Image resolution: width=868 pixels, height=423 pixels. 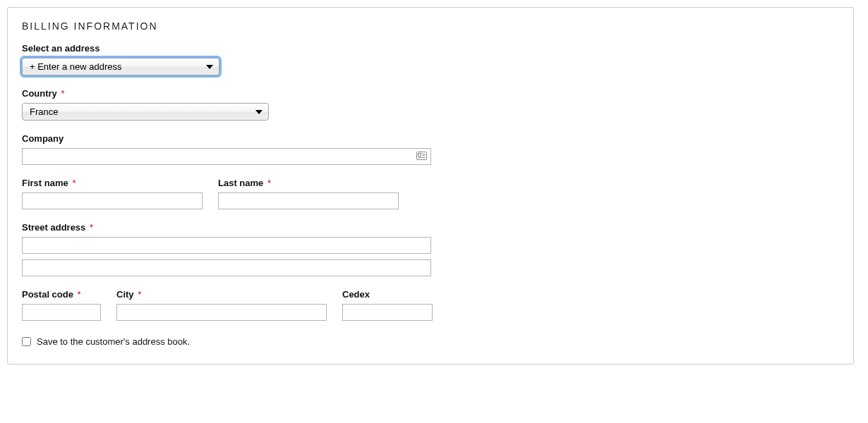 What do you see at coordinates (61, 295) in the screenshot?
I see `postal-label: Postal code *` at bounding box center [61, 295].